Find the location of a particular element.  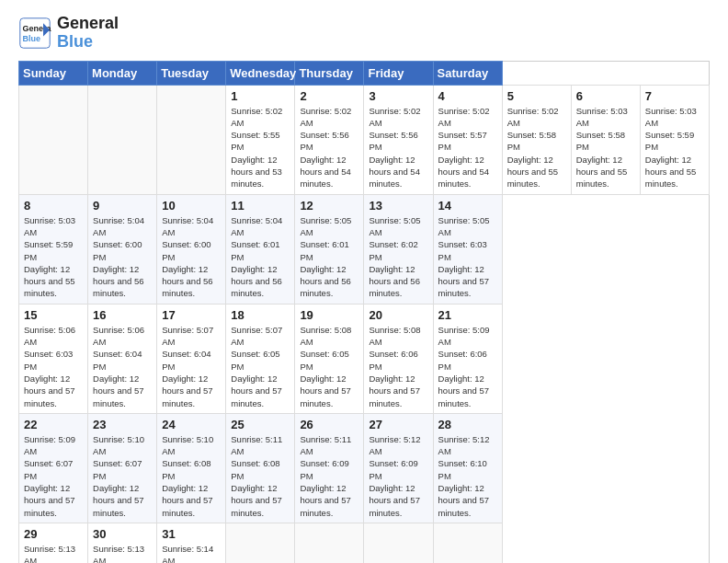

day-number: 25 is located at coordinates (260, 425).